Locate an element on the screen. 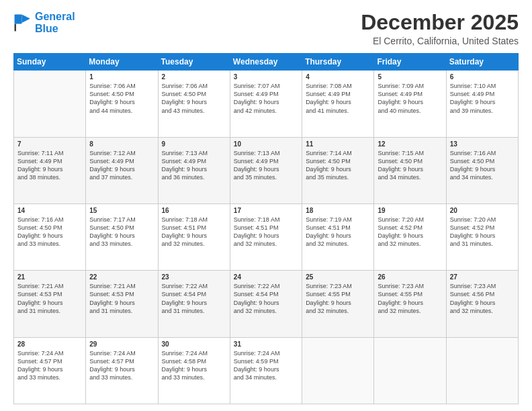  day-header-friday: Friday is located at coordinates (410, 62).